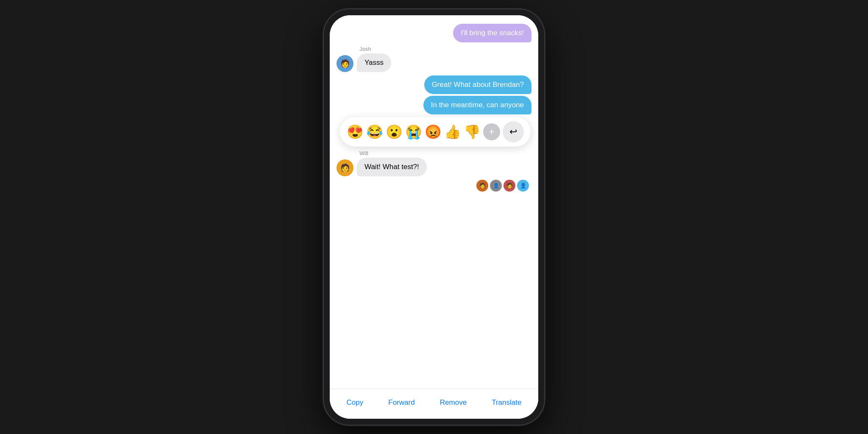 This screenshot has width=868, height=434. I want to click on bubble-blue-meantime: In the meantime, can anyone, so click(477, 105).